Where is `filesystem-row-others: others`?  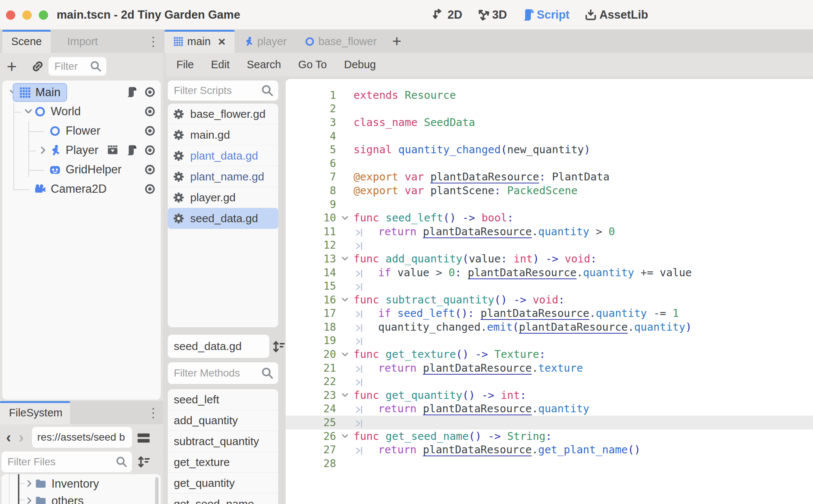
filesystem-row-others: others is located at coordinates (81, 498).